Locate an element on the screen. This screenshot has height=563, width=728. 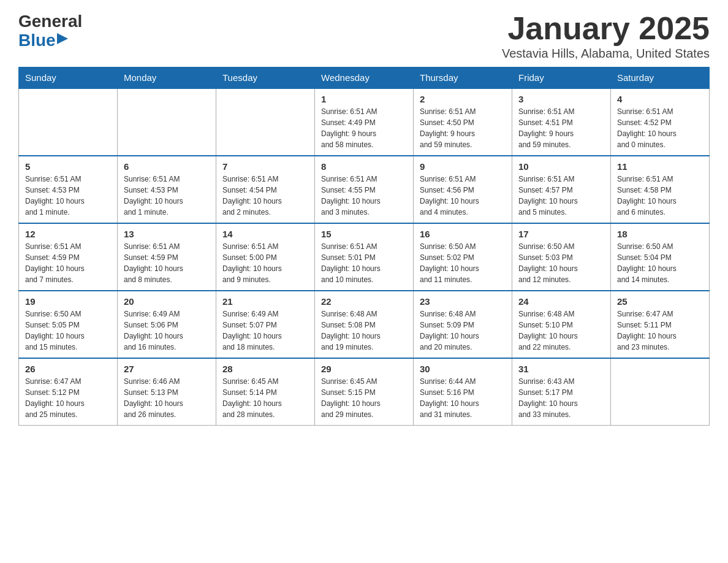
logo-arrow-icon is located at coordinates (63, 39).